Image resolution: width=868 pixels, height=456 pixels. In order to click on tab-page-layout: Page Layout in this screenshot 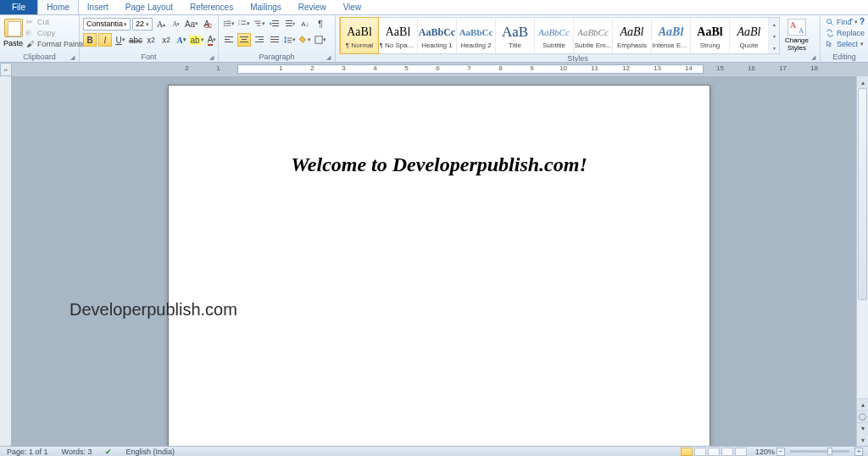, I will do `click(149, 7)`.